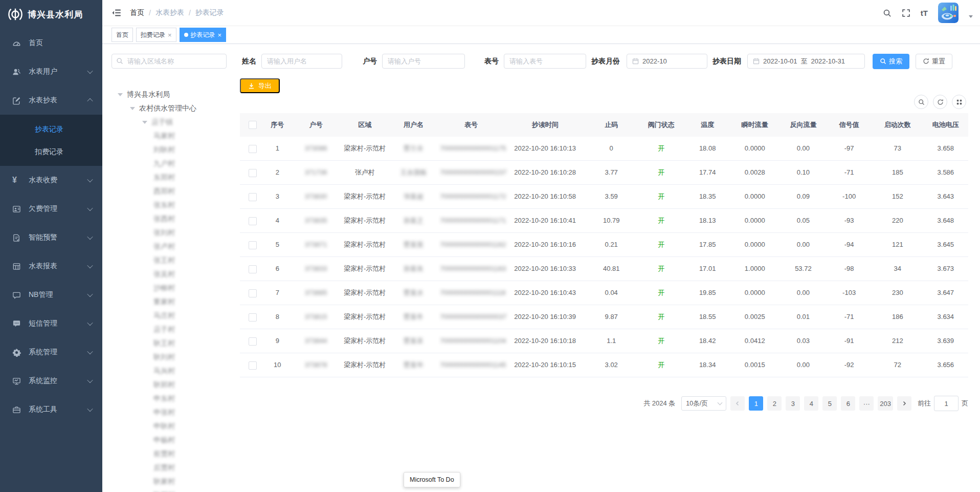  Describe the element at coordinates (866, 403) in the screenshot. I see `page-ellipsis: ···` at that location.